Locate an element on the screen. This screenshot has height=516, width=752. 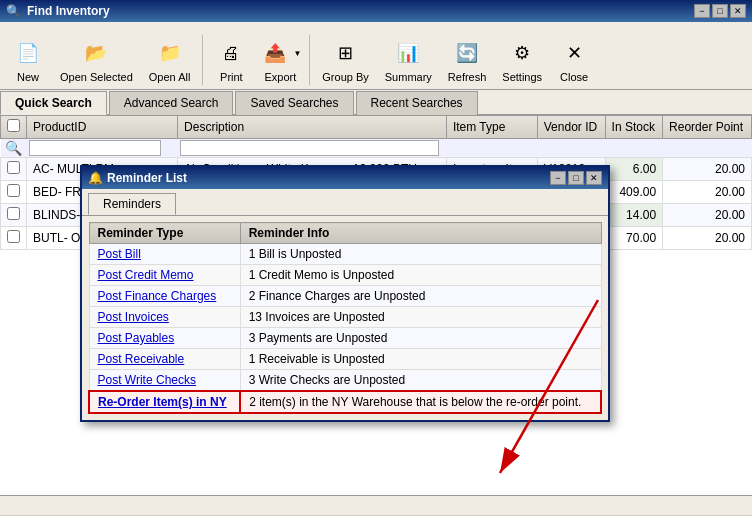
cell-in-stock: 409.00 is located at coordinates (634, 192).